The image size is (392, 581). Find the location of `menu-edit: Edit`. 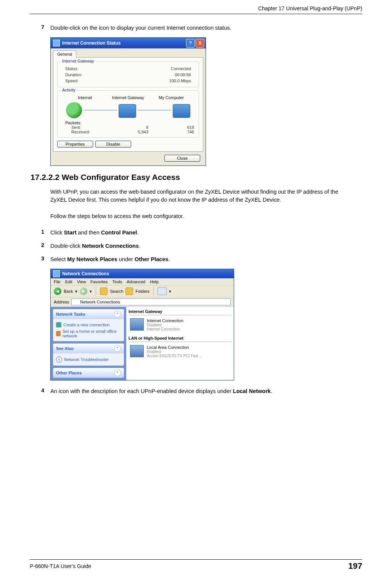

menu-edit: Edit is located at coordinates (69, 282).